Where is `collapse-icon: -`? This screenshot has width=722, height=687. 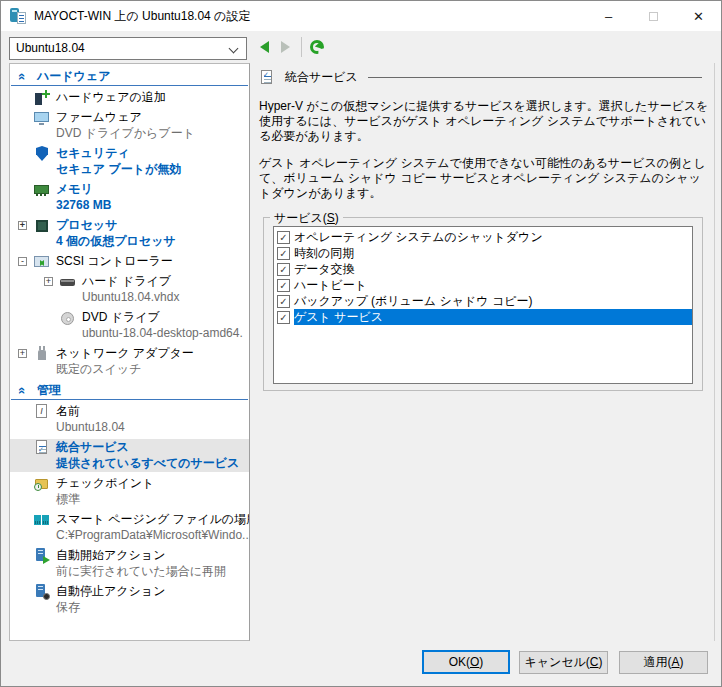 collapse-icon: - is located at coordinates (22, 262).